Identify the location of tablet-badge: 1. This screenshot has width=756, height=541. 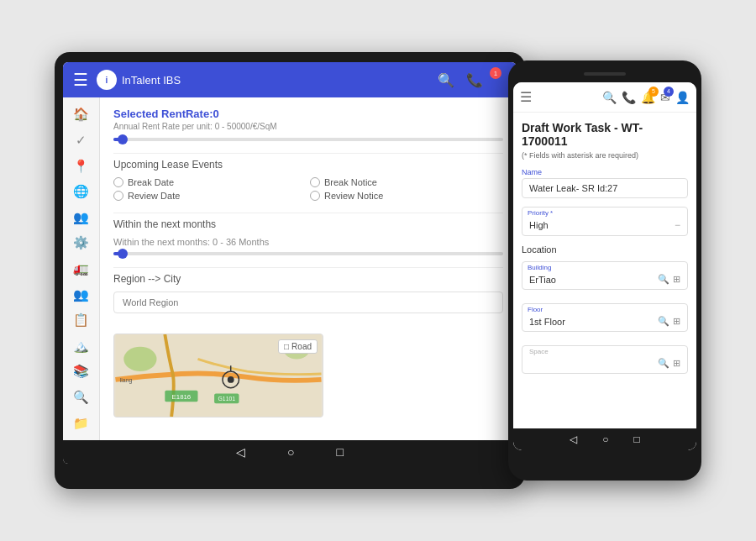
(496, 73).